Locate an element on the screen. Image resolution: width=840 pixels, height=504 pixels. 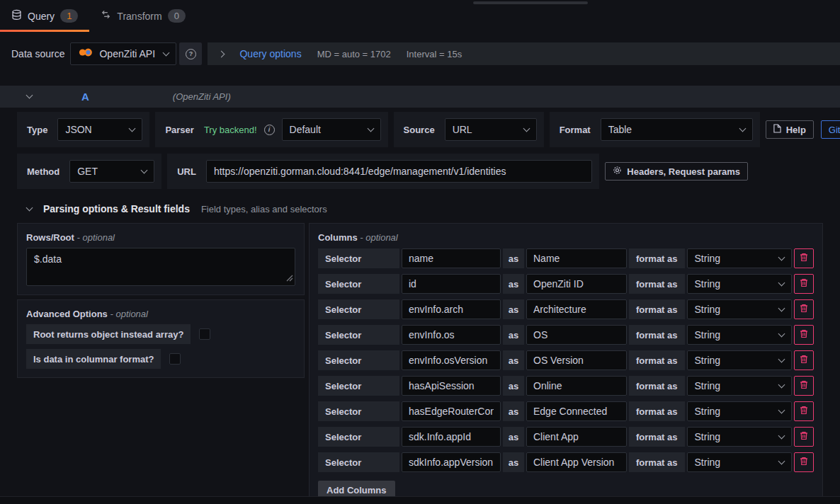
root-returns-object-checkbox is located at coordinates (205, 334).